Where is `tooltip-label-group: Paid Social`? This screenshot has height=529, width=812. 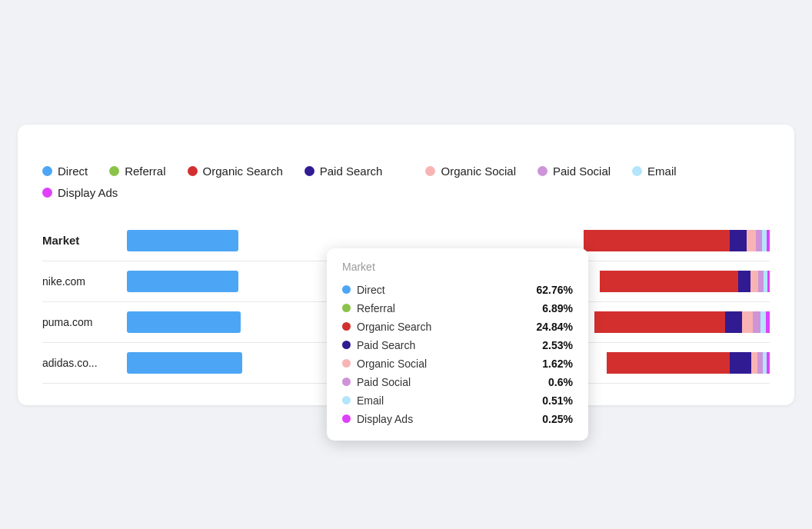 tooltip-label-group: Paid Social is located at coordinates (377, 382).